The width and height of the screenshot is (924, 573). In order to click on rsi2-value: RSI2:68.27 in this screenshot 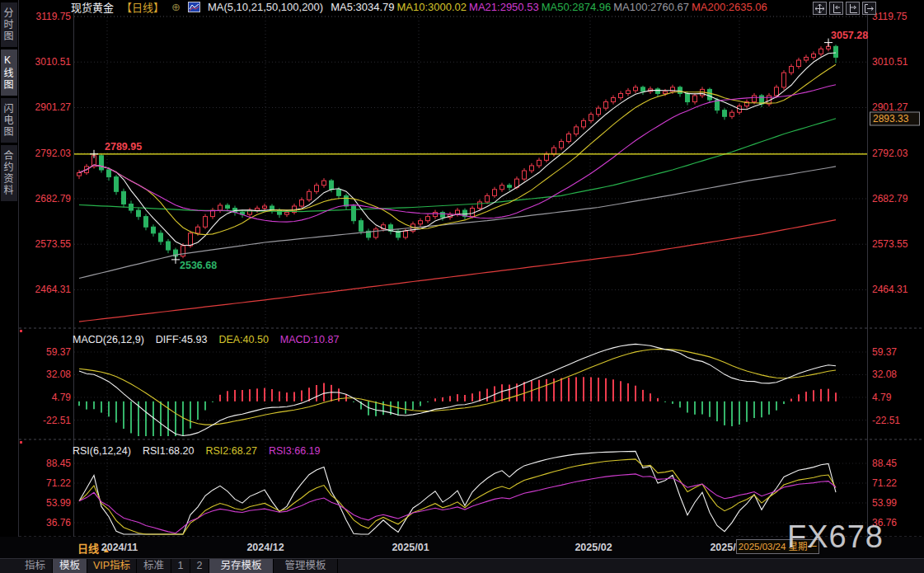, I will do `click(231, 451)`.